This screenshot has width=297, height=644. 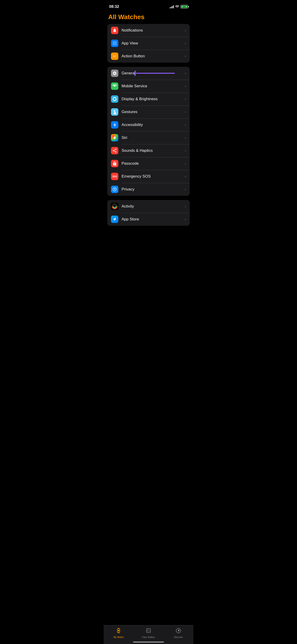 I want to click on general-icon, so click(x=114, y=73).